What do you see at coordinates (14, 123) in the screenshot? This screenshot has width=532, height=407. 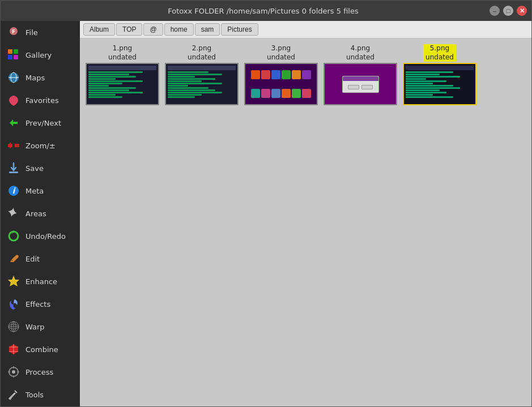 I see `prevnext-icon` at bounding box center [14, 123].